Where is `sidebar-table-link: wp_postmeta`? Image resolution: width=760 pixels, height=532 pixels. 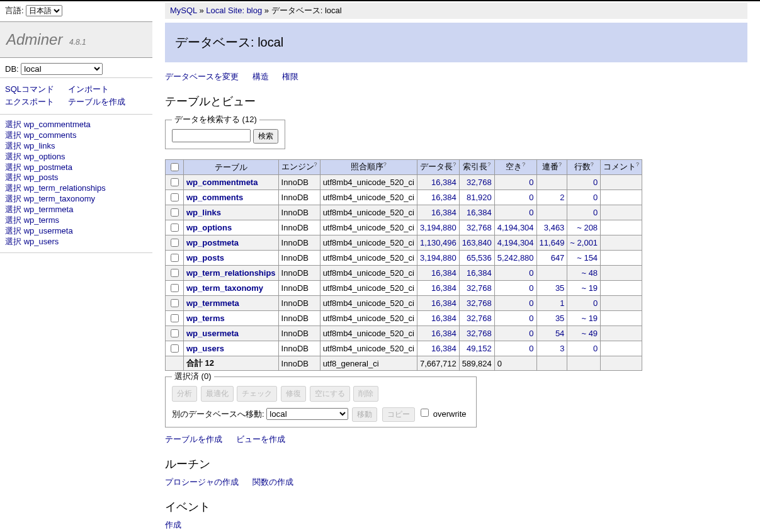 sidebar-table-link: wp_postmeta is located at coordinates (48, 167).